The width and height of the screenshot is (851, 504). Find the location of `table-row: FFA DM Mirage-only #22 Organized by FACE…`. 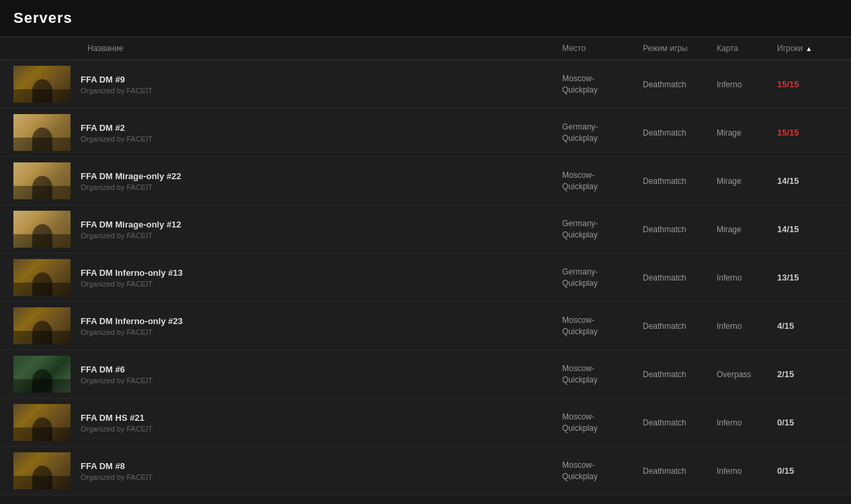

table-row: FFA DM Mirage-only #22 Organized by FACE… is located at coordinates (426, 181).